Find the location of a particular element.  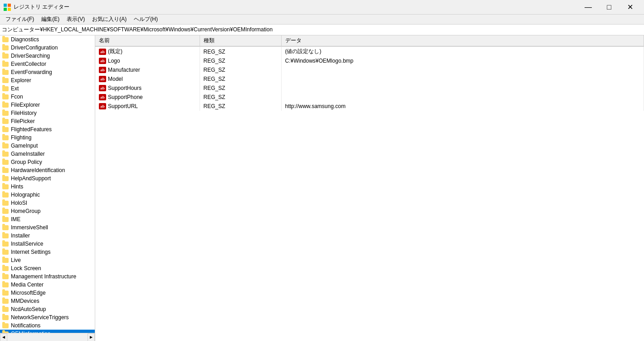

maximize-button: □ is located at coordinates (609, 7).